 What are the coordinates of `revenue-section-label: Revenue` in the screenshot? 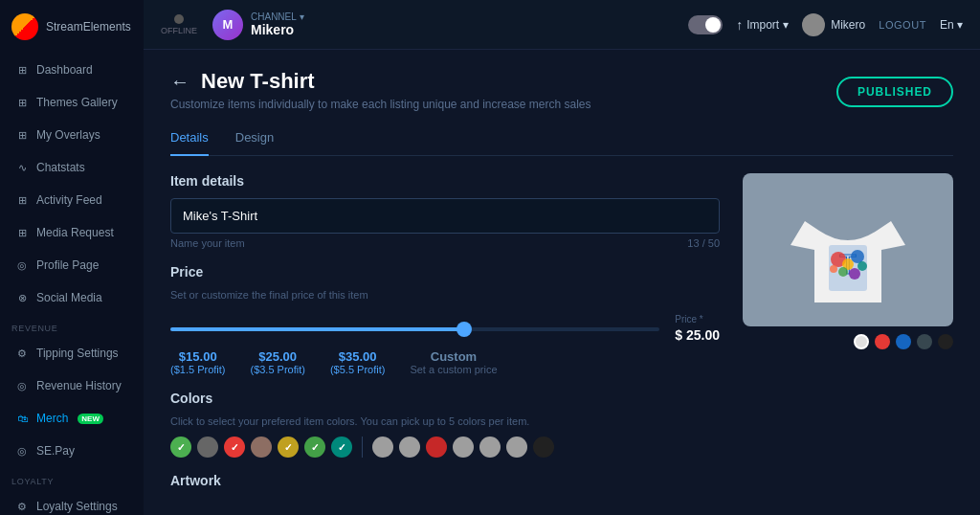 It's located at (72, 325).